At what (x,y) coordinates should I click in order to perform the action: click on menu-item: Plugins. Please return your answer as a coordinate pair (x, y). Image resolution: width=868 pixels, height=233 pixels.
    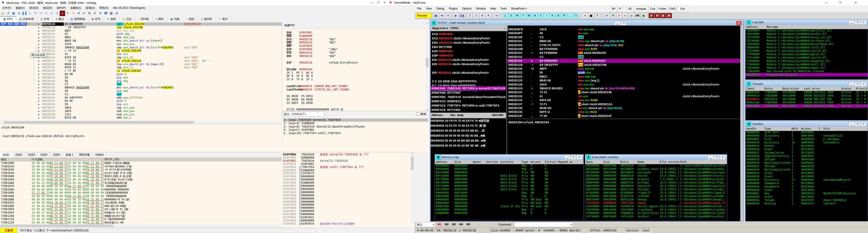
    Looking at the image, I should click on (454, 9).